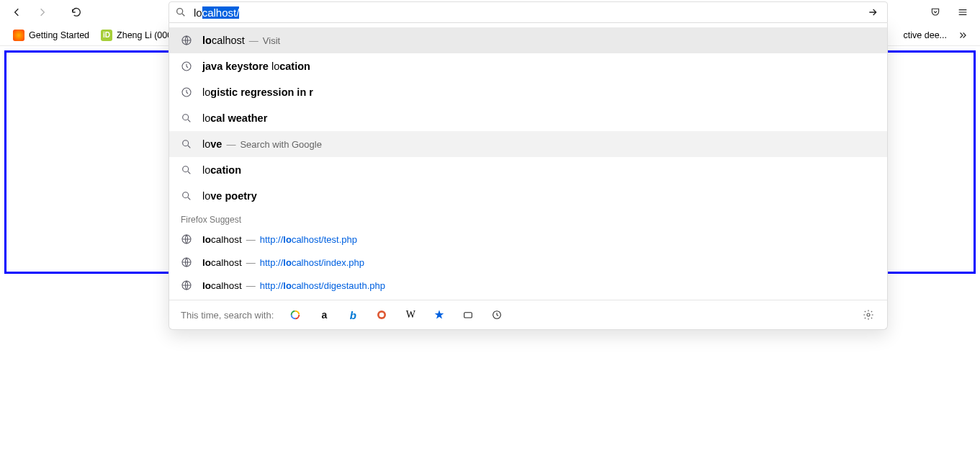 The width and height of the screenshot is (980, 451). I want to click on search-settings-button, so click(868, 315).